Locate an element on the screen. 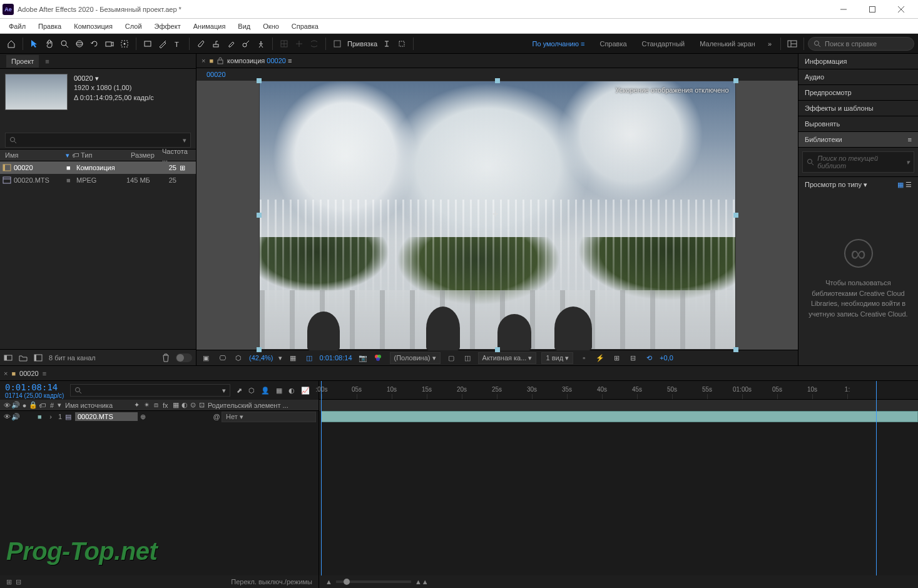  expand-layers-icon: ⊞ is located at coordinates (9, 582).